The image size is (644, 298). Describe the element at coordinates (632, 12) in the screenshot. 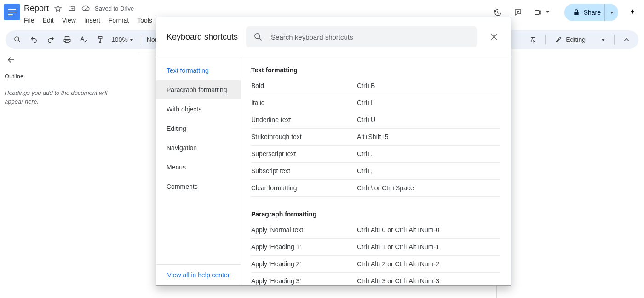

I see `gemini-sparkle-icon` at that location.